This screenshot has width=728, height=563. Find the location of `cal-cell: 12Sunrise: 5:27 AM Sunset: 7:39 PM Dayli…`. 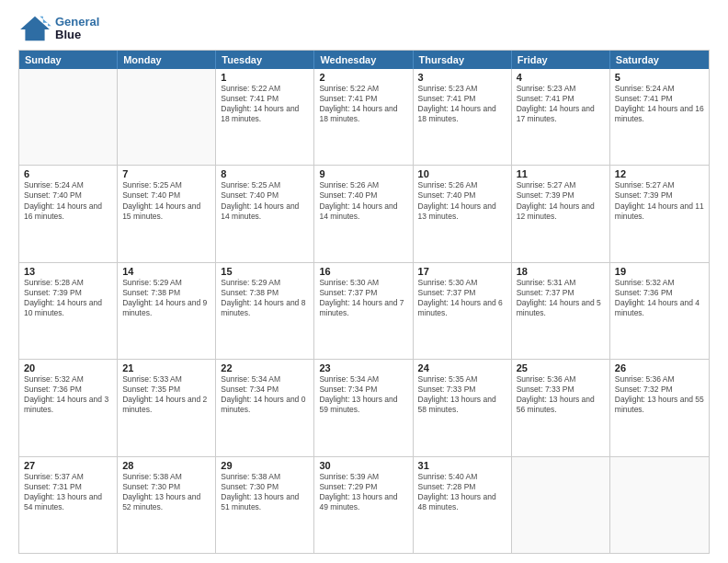

cal-cell: 12Sunrise: 5:27 AM Sunset: 7:39 PM Dayli… is located at coordinates (660, 213).